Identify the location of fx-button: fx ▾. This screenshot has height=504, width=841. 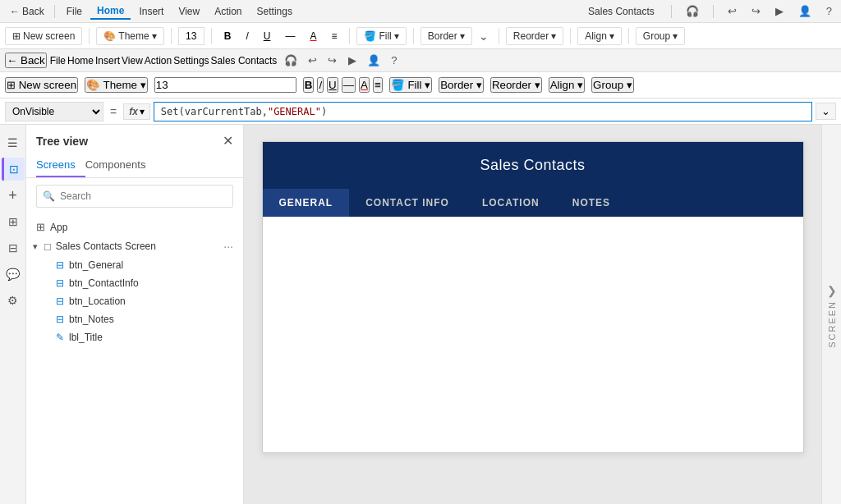
(136, 112).